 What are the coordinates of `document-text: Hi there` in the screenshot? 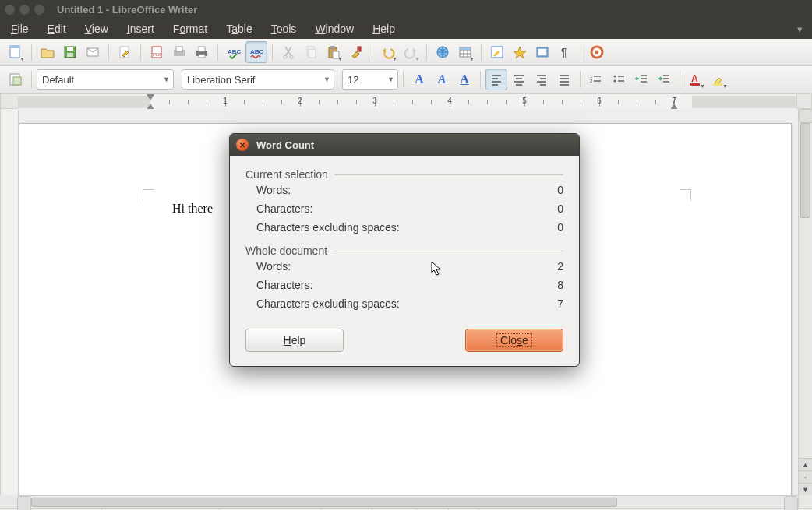 It's located at (192, 209).